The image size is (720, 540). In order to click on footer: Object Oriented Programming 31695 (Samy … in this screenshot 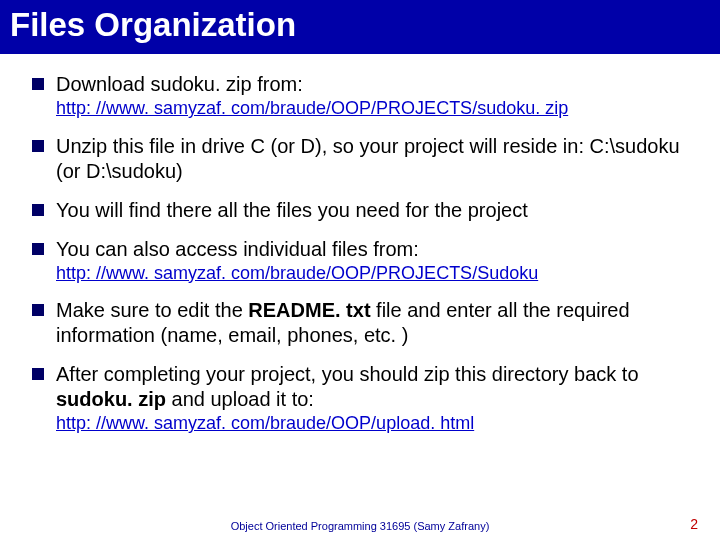, I will do `click(360, 526)`.